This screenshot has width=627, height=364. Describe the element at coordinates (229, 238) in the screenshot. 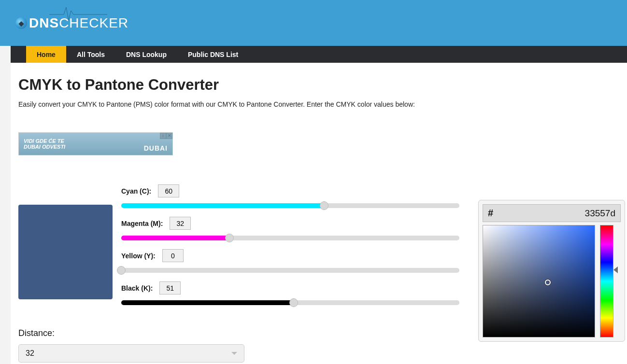

I see `magenta-thumb` at that location.